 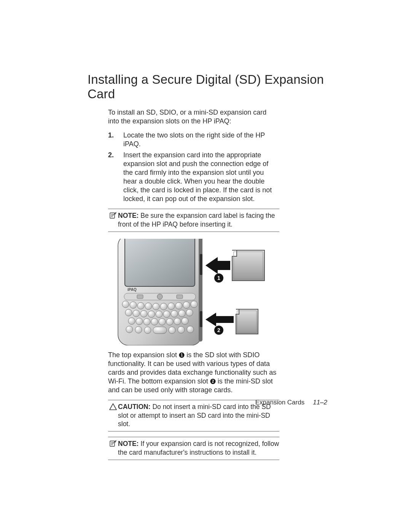 What do you see at coordinates (194, 220) in the screenshot?
I see `note-1-block: NOTE: Be sure the expansion card label i…` at bounding box center [194, 220].